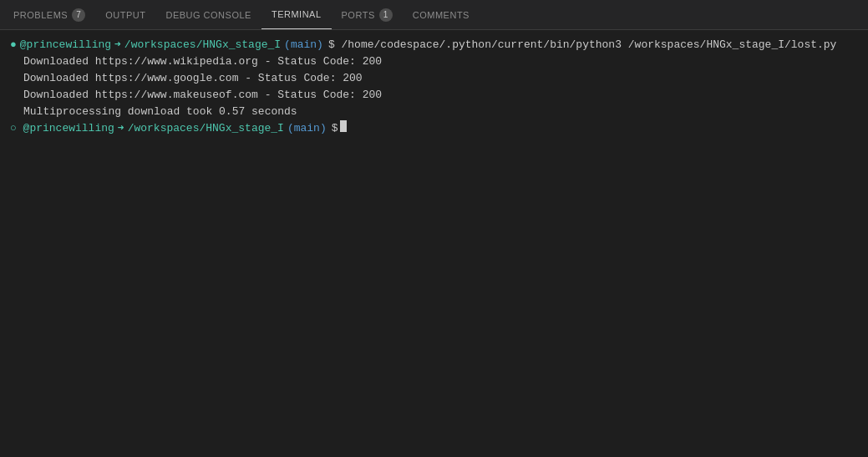  I want to click on tab-label-terminal: TERMINAL, so click(297, 14).